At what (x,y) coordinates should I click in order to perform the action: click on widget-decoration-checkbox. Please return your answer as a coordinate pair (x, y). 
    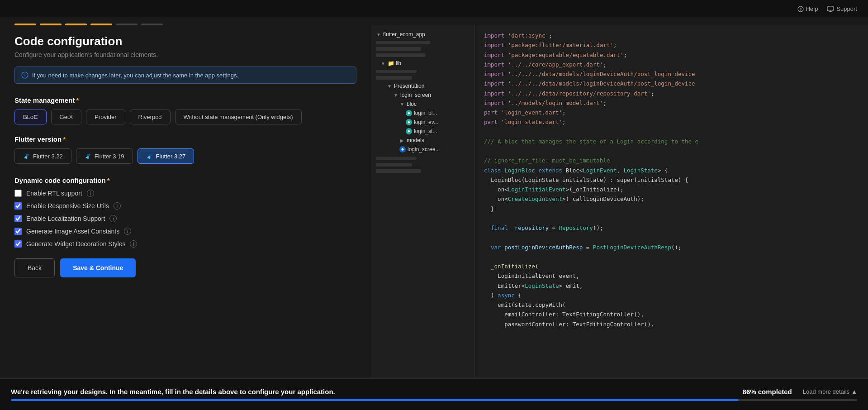
    Looking at the image, I should click on (18, 244).